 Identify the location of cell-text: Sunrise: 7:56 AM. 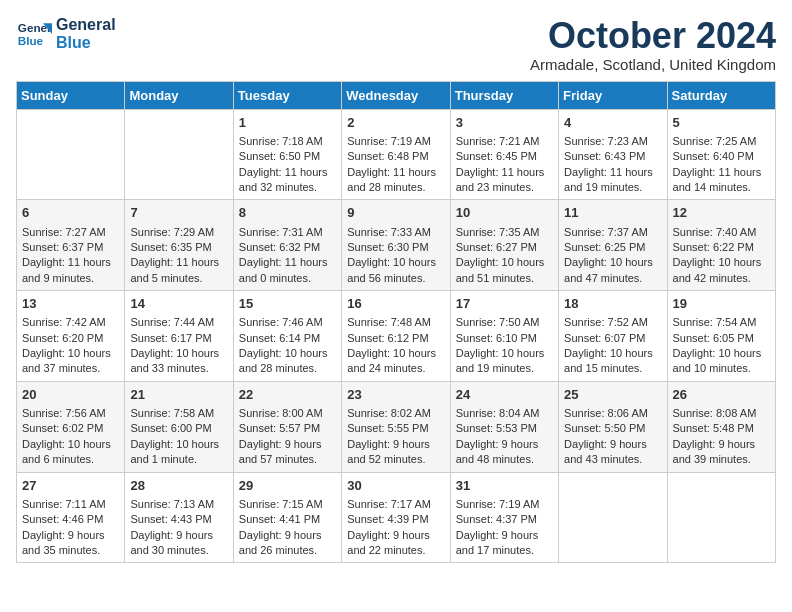
(70, 414).